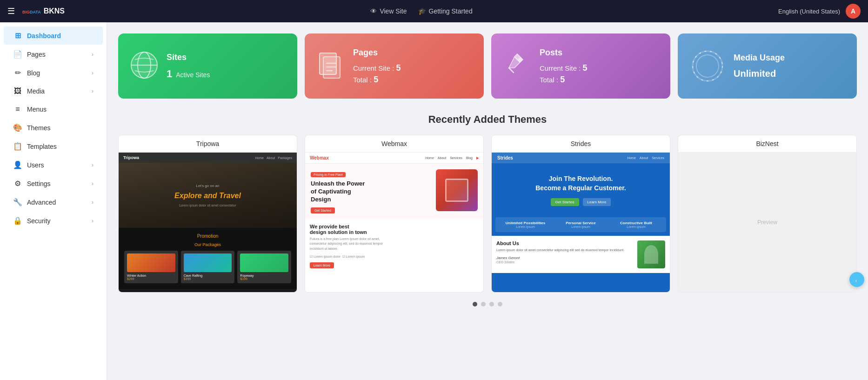 This screenshot has height=380, width=868. I want to click on pages-total: Total : 5, so click(377, 80).